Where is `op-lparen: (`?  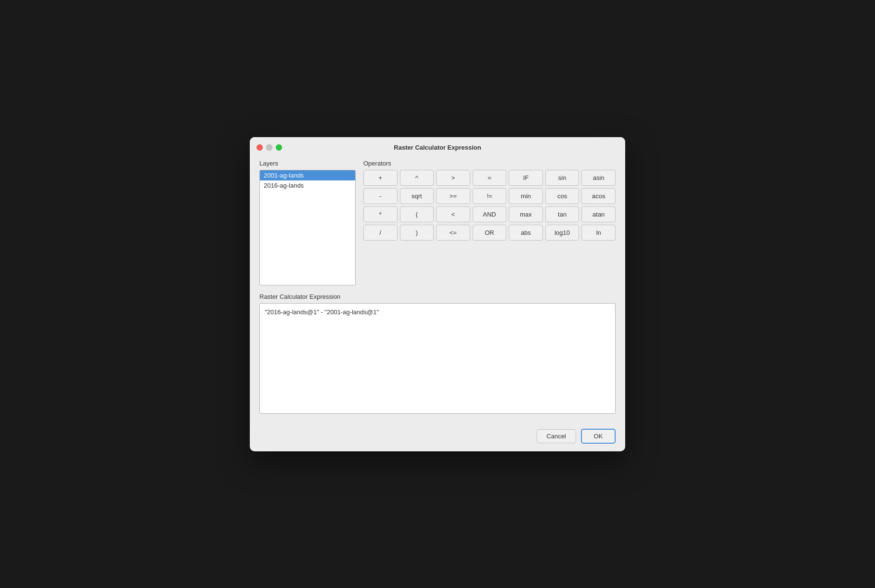
op-lparen: ( is located at coordinates (417, 215).